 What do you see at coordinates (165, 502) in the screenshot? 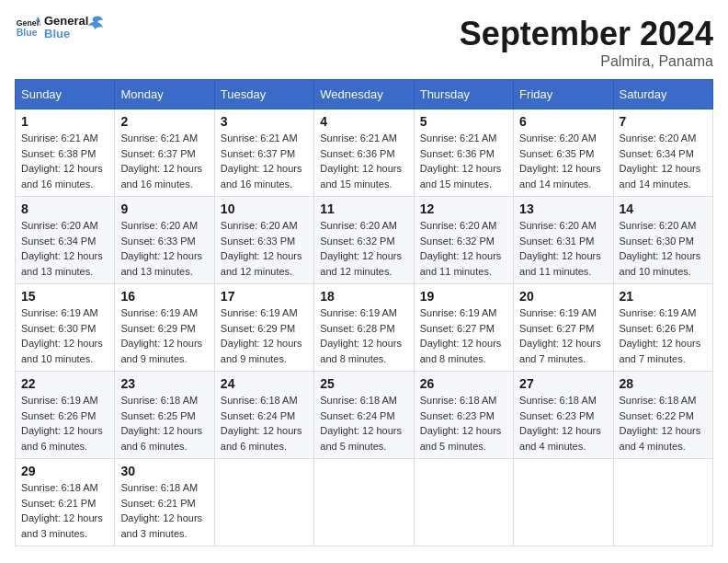
I see `calendar-cell: 30 Sunrise: 6:18 AM Sunset: 6:21 PM Dayl…` at bounding box center [165, 502].